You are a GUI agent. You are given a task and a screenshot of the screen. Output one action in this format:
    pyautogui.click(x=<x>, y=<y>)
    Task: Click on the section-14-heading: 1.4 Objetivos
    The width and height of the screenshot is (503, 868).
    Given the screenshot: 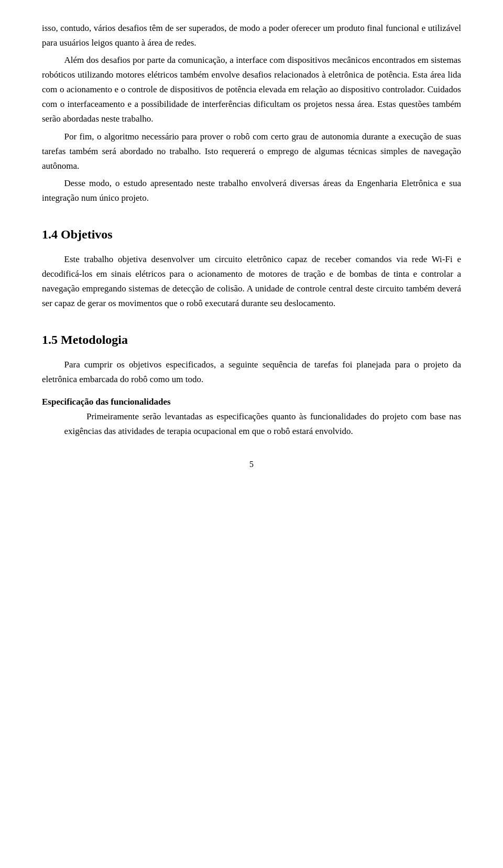 What is the action you would take?
    pyautogui.click(x=252, y=235)
    